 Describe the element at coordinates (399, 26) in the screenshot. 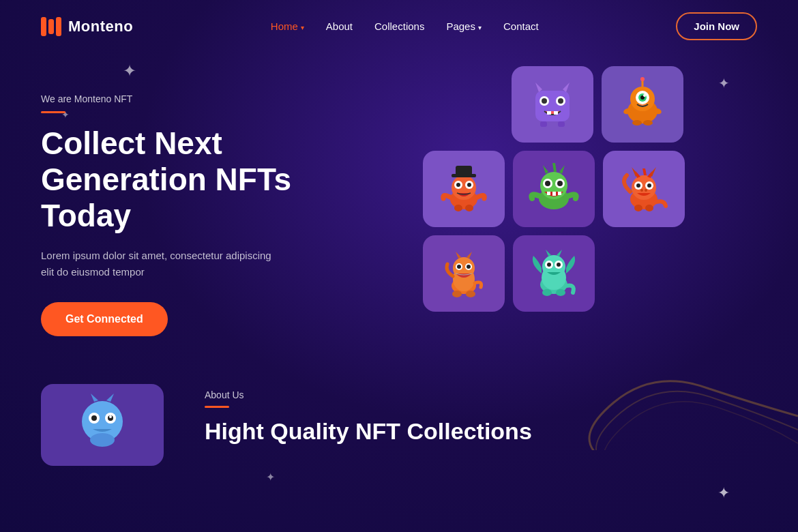

I see `navbar: Monteno Home▾ About Collections Pages▾ C…` at that location.